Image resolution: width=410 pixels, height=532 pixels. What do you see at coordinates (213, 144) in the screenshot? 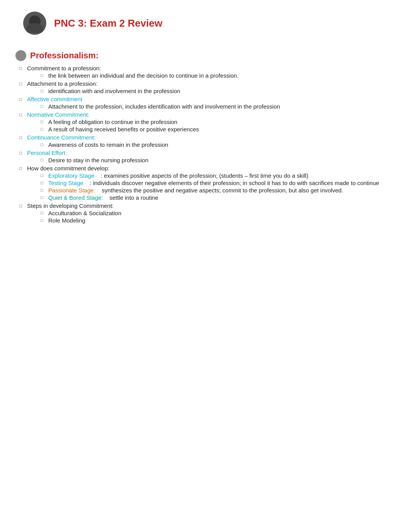
I see `sublist: Awareness of costs to remain in the prof…` at bounding box center [213, 144].